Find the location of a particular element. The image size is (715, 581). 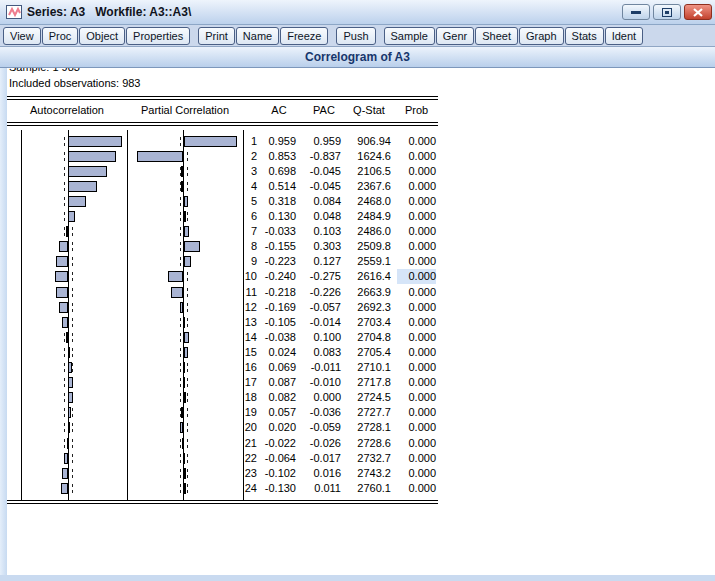

cell-pac: -0.014 is located at coordinates (324, 322).